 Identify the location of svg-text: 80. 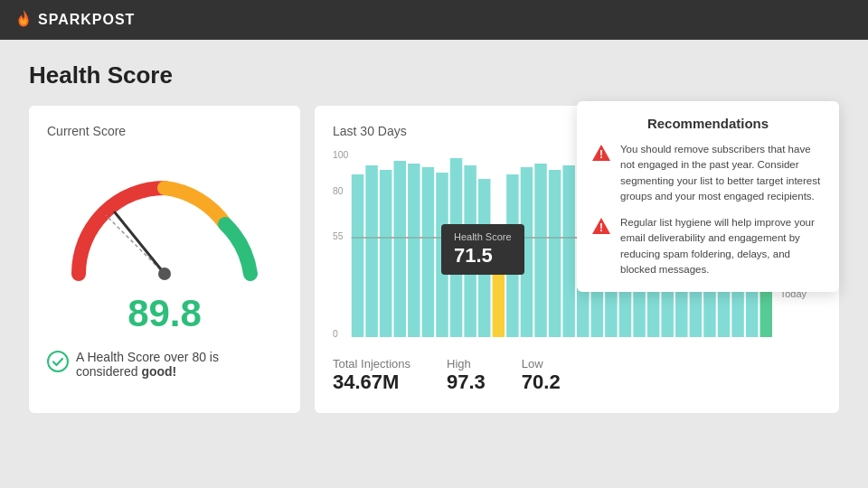
(338, 192).